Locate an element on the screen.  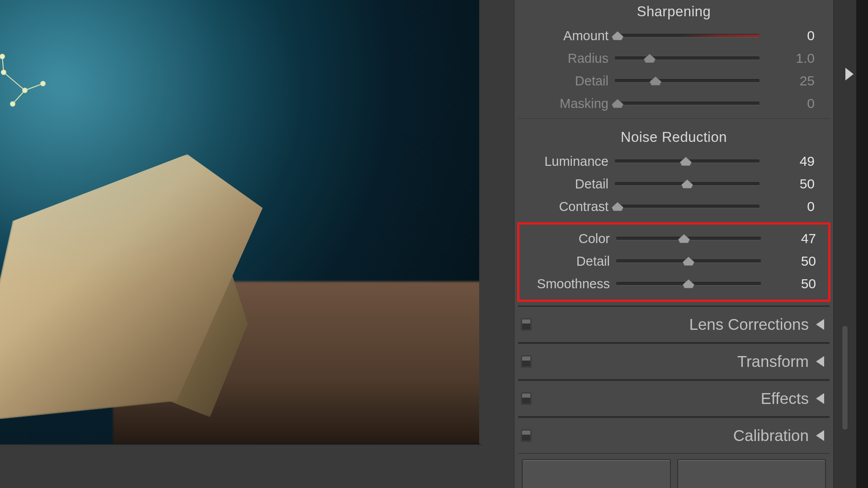
nr-color-label: Color is located at coordinates (566, 239).